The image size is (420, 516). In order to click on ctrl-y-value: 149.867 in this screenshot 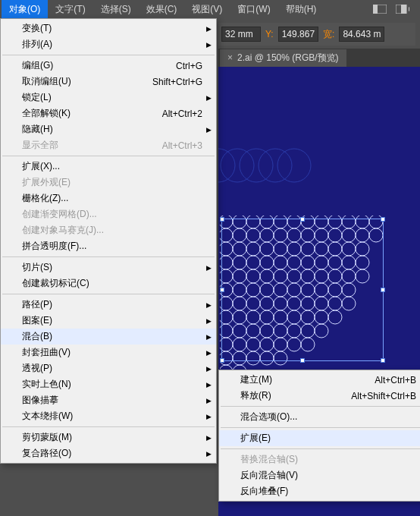, I will do `click(299, 34)`.